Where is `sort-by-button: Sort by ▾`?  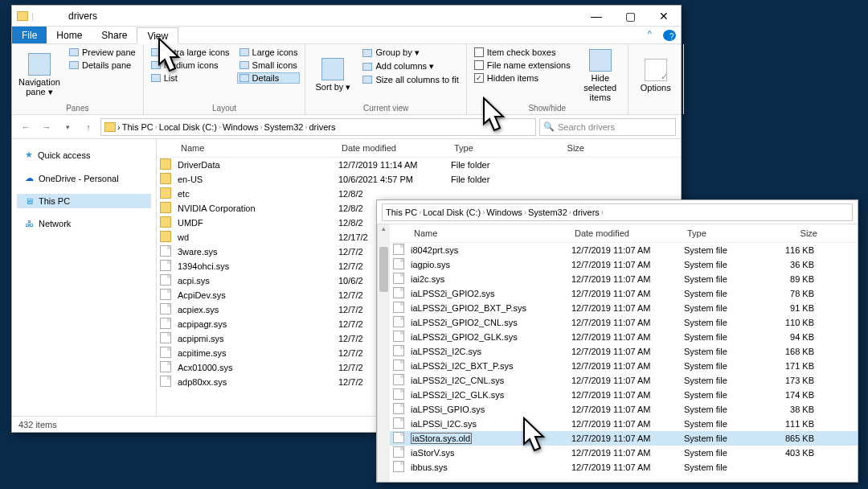
sort-by-button: Sort by ▾ is located at coordinates (333, 76).